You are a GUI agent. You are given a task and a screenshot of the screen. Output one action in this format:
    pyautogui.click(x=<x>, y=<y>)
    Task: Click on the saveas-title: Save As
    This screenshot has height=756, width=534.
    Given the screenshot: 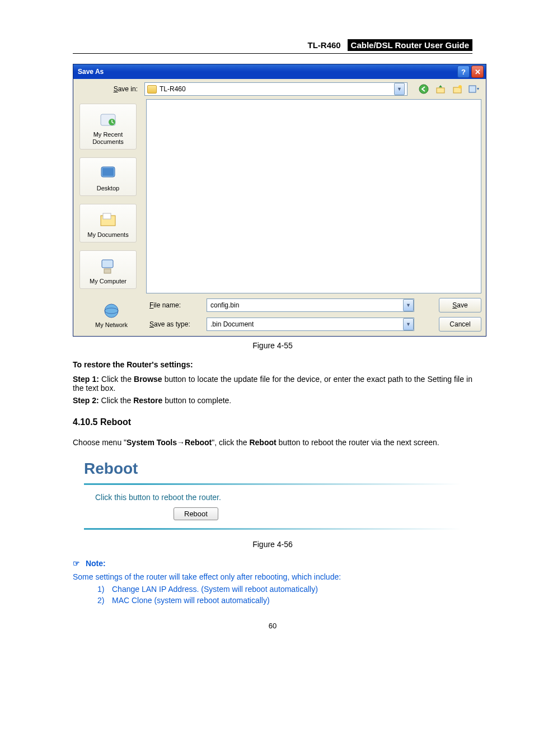 What is the action you would take?
    pyautogui.click(x=266, y=72)
    